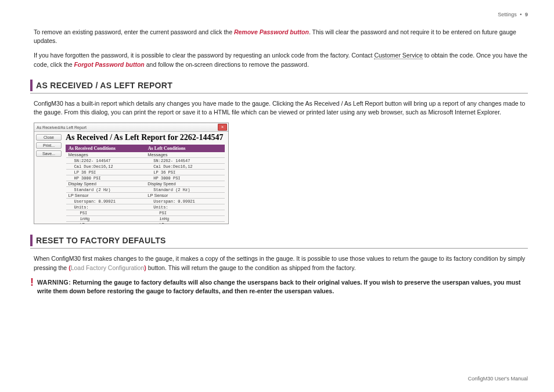 The image size is (554, 392). Describe the element at coordinates (106, 202) in the screenshot. I see `cell-as-received: Userspan: 0.99921` at that location.